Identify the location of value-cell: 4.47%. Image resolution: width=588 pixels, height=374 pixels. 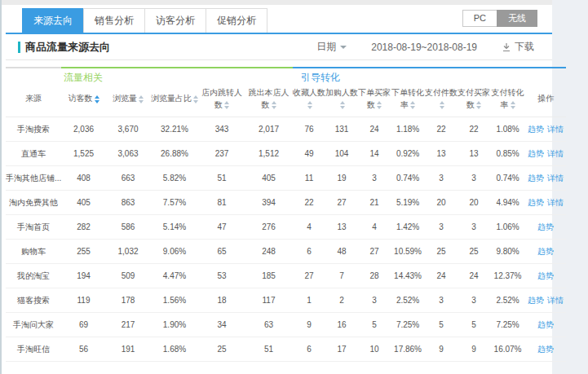
(175, 276).